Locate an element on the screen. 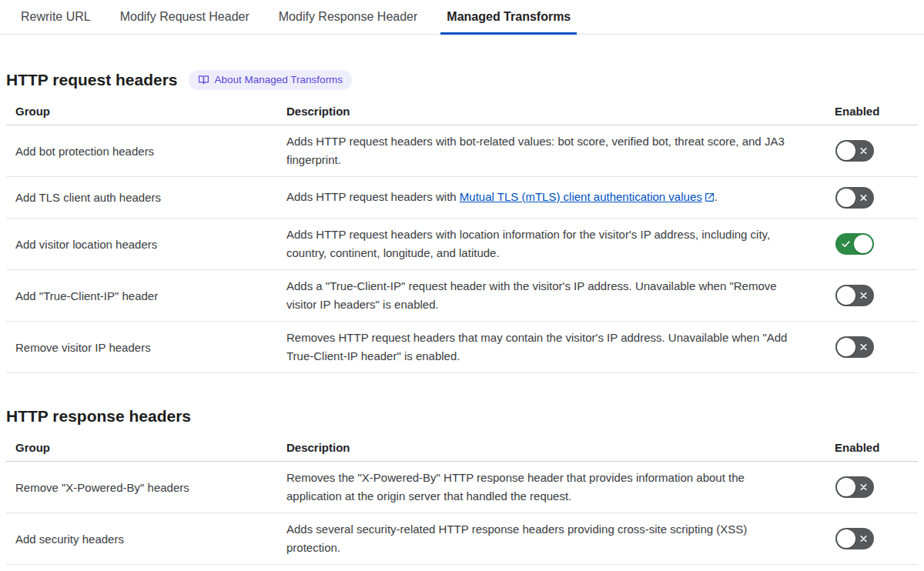 Image resolution: width=924 pixels, height=571 pixels. description-text: . is located at coordinates (716, 197).